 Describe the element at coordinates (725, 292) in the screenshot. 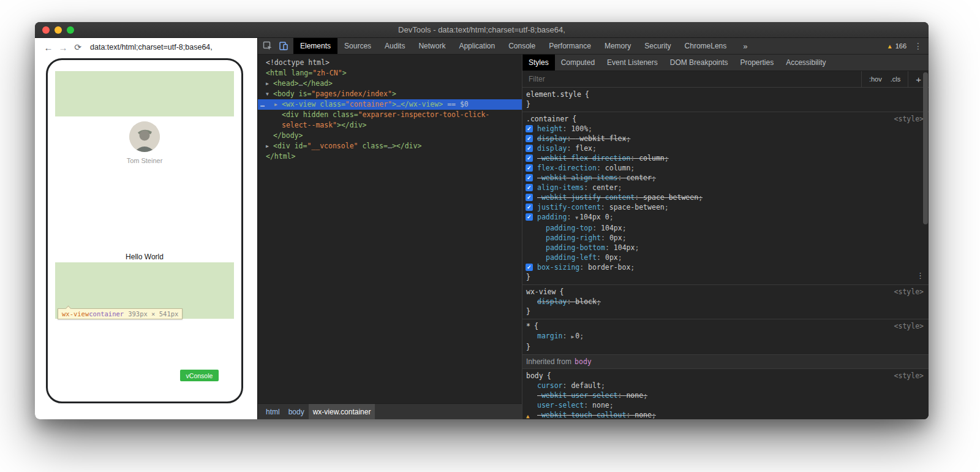

I see `rule-selector: wx-view{<style>` at that location.